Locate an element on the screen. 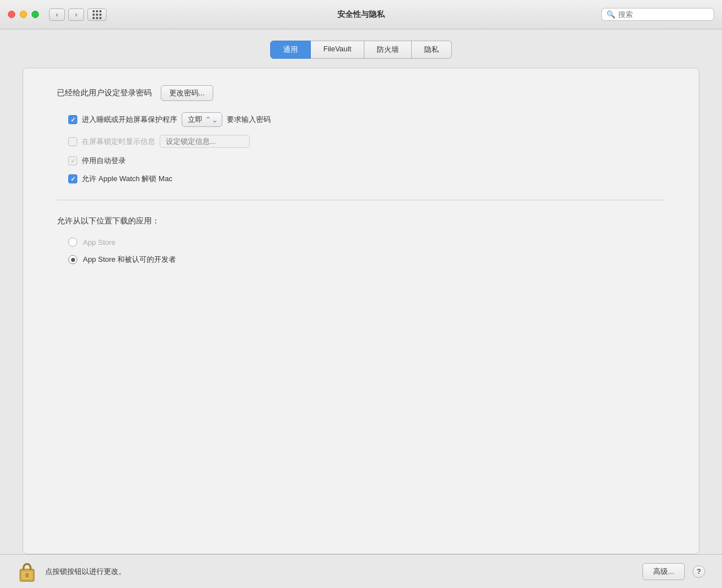 The height and width of the screenshot is (588, 722). show-message-checkbox is located at coordinates (73, 142).